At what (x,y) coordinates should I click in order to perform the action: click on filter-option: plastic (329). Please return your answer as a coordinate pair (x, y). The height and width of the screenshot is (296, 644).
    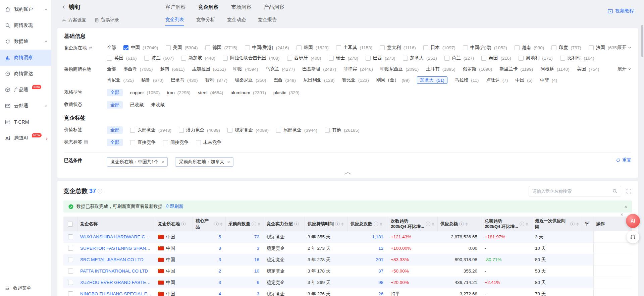
    Looking at the image, I should click on (286, 93).